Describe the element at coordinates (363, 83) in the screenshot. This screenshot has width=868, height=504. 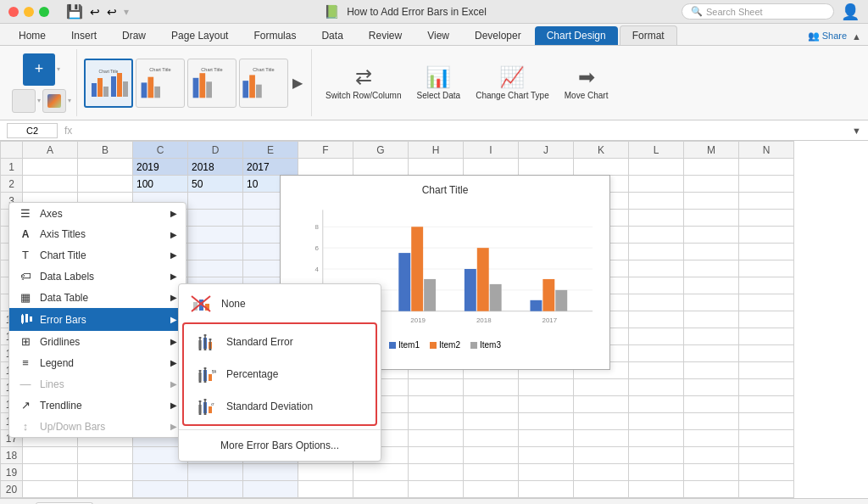
I see `switch-row-column-button: ⇄ Switch Row/Column` at that location.